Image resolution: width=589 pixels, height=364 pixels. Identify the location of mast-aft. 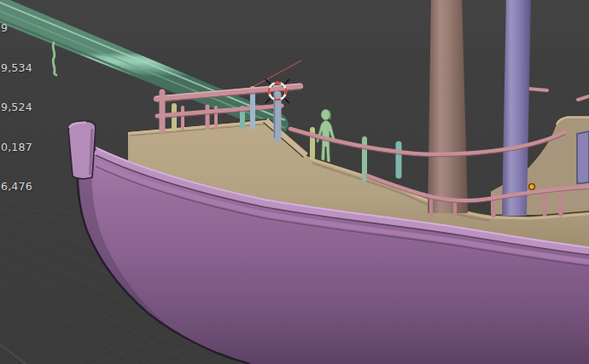
(516, 107).